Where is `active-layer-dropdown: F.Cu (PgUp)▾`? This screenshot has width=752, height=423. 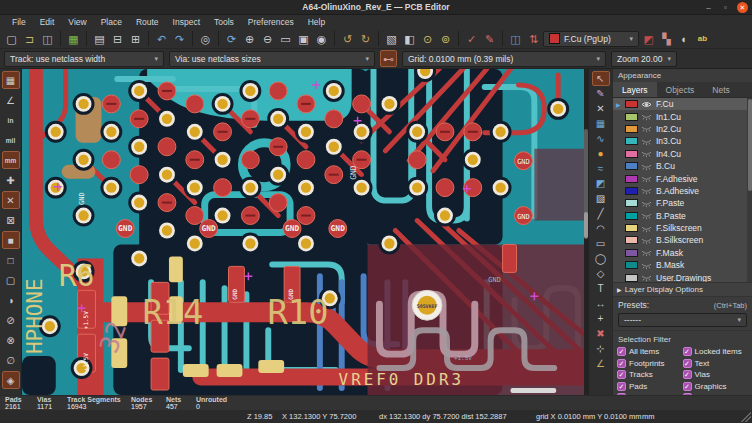
active-layer-dropdown: F.Cu (PgUp)▾ is located at coordinates (591, 39).